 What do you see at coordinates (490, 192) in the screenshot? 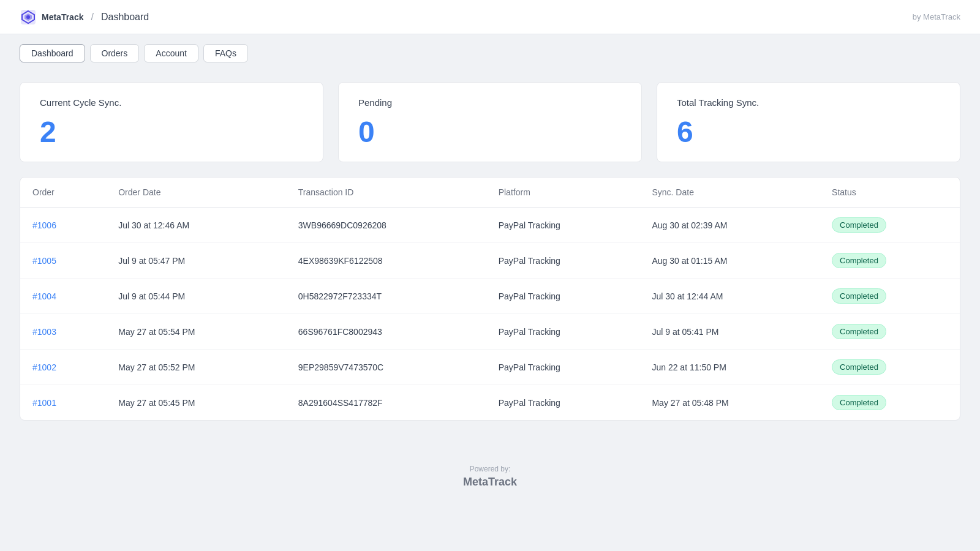
I see `table-header-row: Order Order Date Transaction ID Platform…` at bounding box center [490, 192].